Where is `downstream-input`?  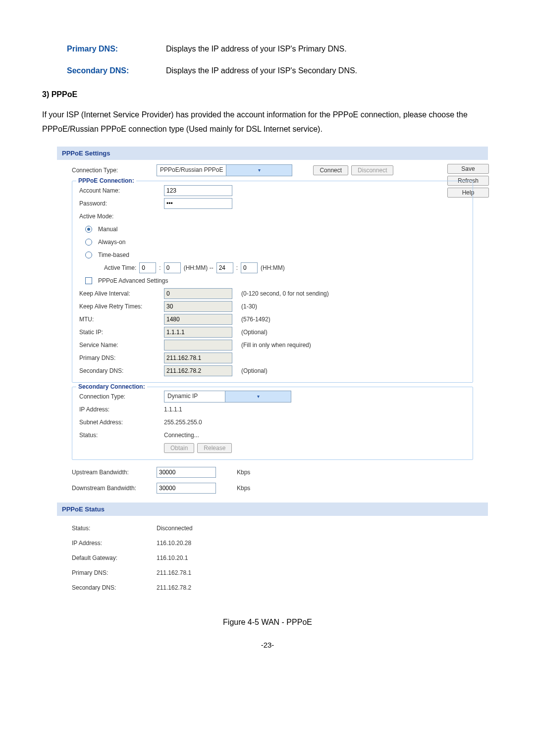
downstream-input is located at coordinates (186, 488).